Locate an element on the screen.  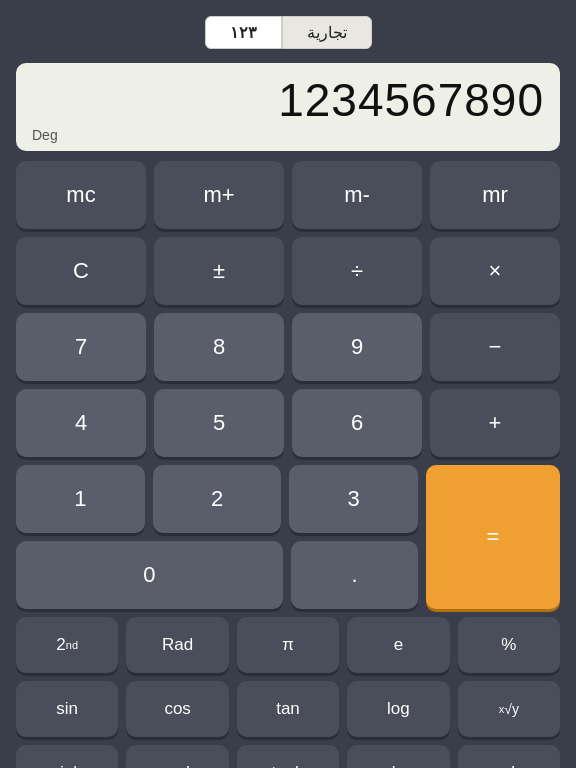
cos-button: cos is located at coordinates (177, 709).